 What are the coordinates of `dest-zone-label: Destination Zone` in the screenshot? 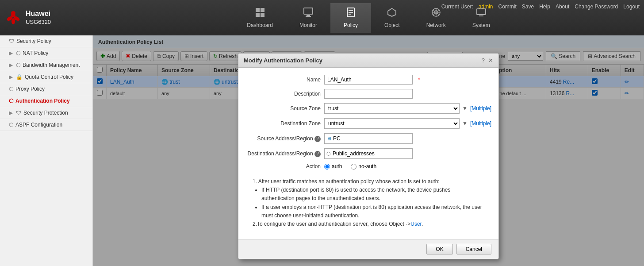 It's located at (283, 123).